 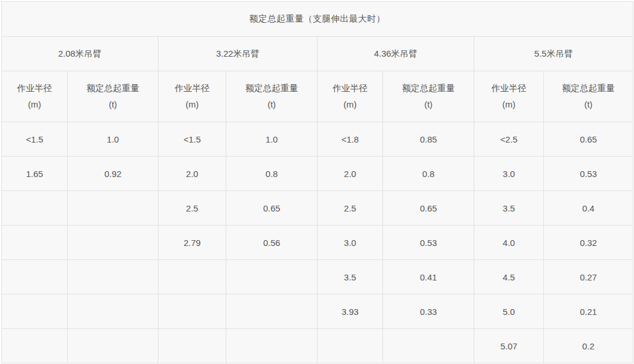 What do you see at coordinates (80, 54) in the screenshot?
I see `group-header-boom-2-08m: 2.08米吊臂` at bounding box center [80, 54].